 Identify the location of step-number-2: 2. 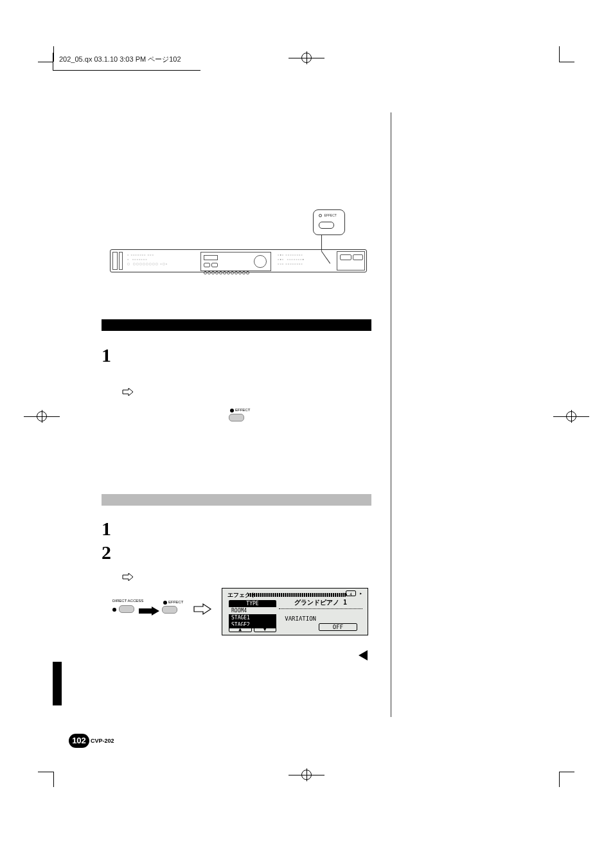
(107, 553).